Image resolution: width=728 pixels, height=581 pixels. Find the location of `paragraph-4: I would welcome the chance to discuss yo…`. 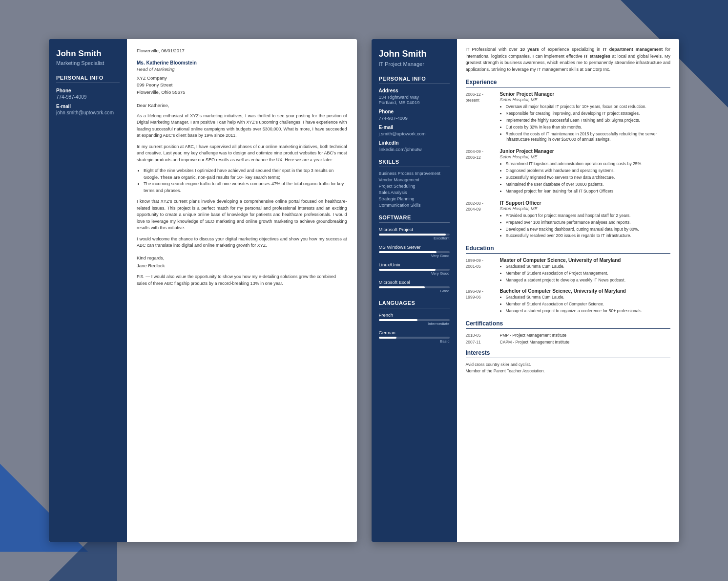

paragraph-4: I would welcome the chance to discuss yo… is located at coordinates (242, 242).